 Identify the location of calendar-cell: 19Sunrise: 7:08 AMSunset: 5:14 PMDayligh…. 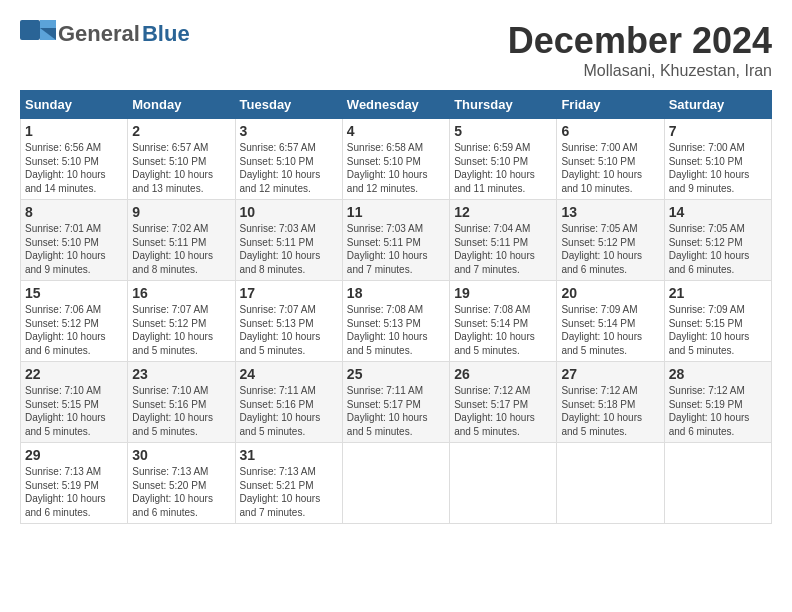
(504, 322).